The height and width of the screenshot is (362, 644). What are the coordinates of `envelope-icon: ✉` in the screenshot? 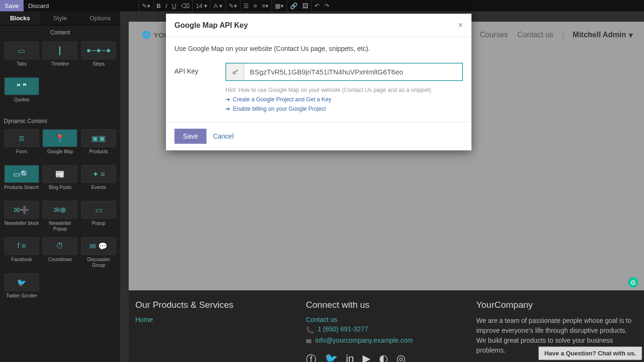 It's located at (309, 341).